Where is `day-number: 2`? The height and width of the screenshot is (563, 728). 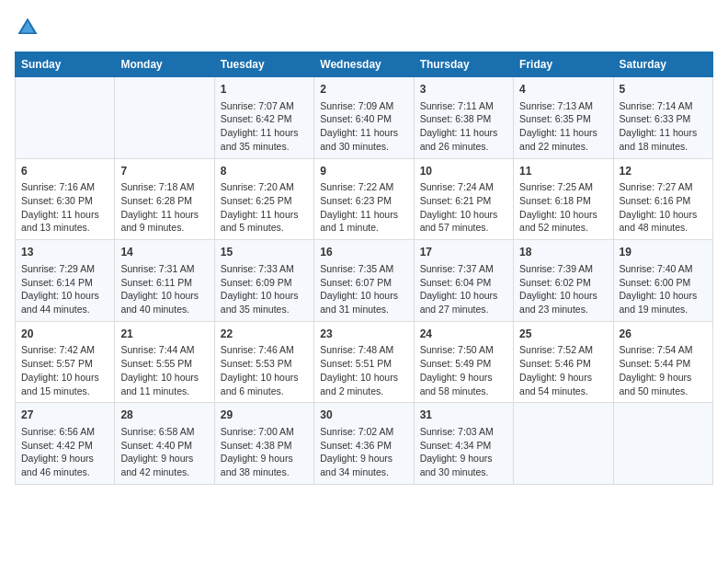
day-number: 2 is located at coordinates (364, 90).